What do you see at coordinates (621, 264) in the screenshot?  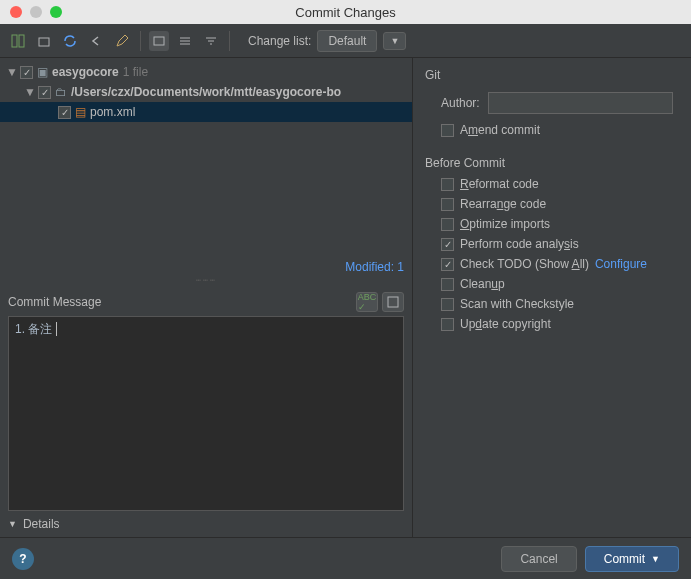 I see `configure-link: Configure` at bounding box center [621, 264].